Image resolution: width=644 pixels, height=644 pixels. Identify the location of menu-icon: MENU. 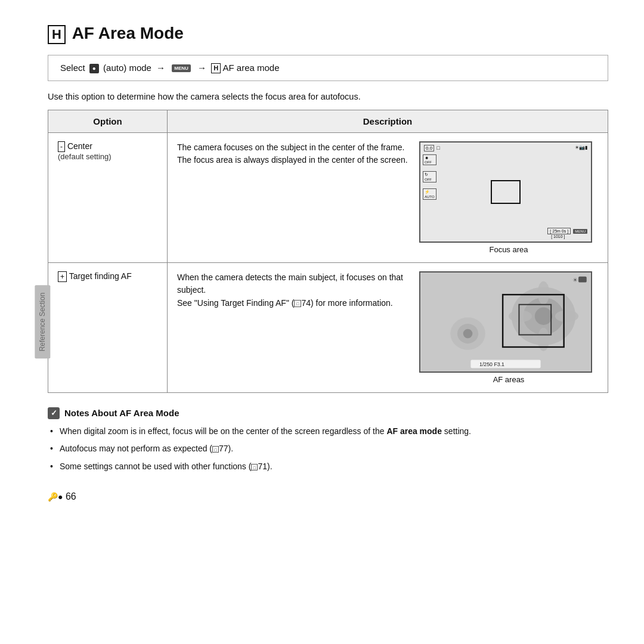
(181, 68).